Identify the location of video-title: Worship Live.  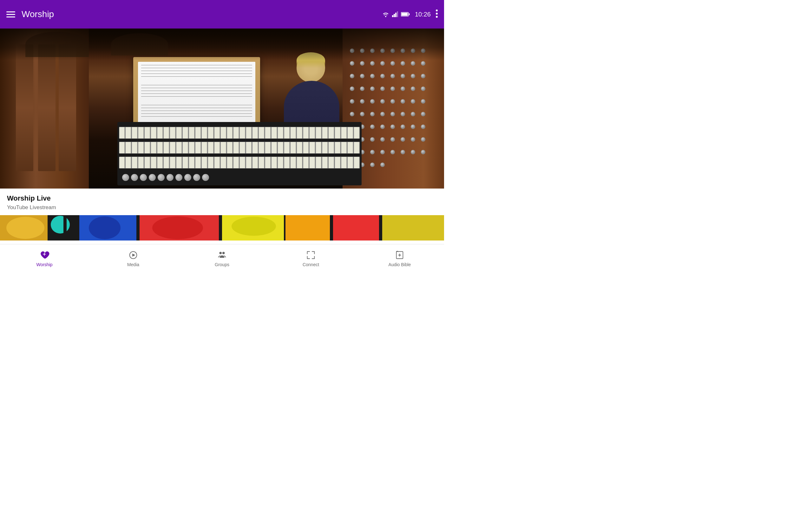
(222, 199).